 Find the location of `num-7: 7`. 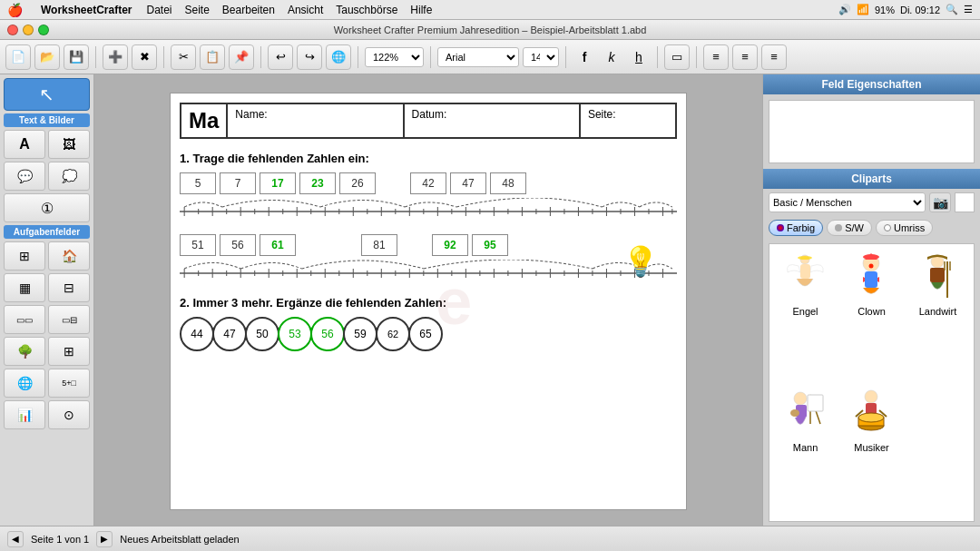

num-7: 7 is located at coordinates (238, 183).